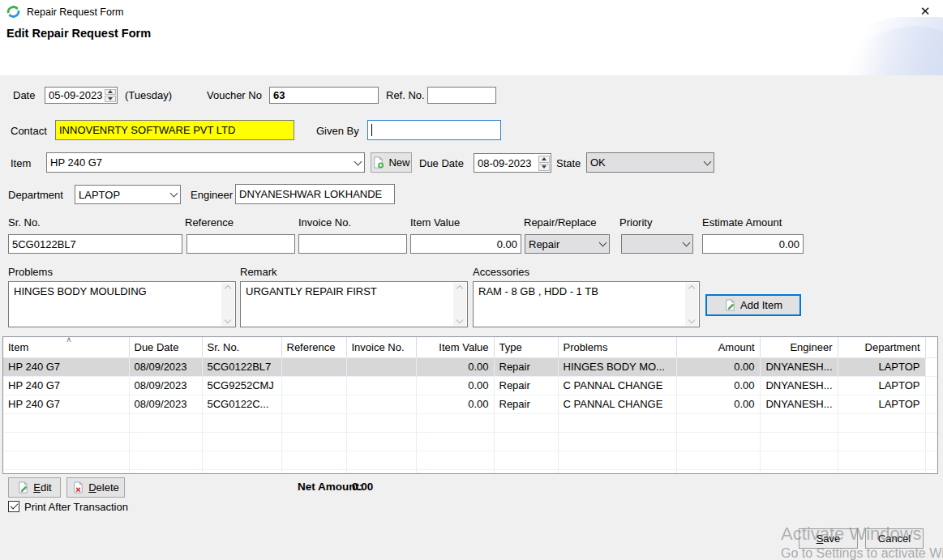  What do you see at coordinates (76, 96) in the screenshot?
I see `date-value: 05-09-2023` at bounding box center [76, 96].